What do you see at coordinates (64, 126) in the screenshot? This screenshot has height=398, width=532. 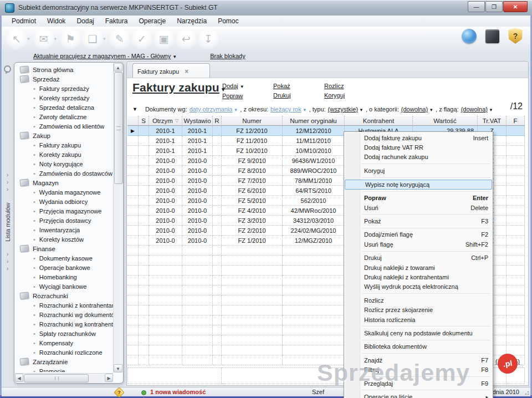 I see `sidebar-item-zamowienia-od-klientow: •Zamówienia od klientów` at bounding box center [64, 126].